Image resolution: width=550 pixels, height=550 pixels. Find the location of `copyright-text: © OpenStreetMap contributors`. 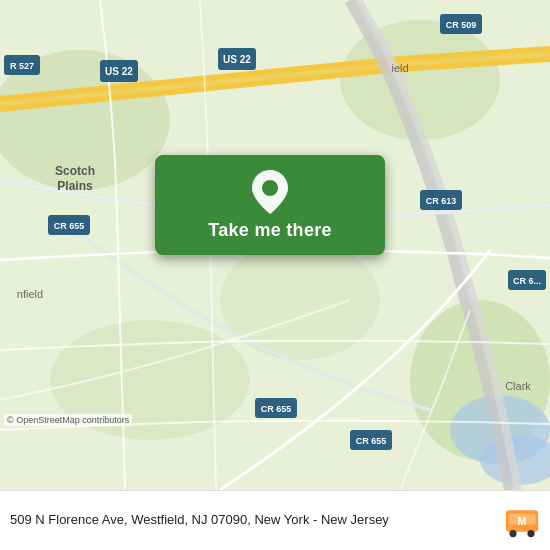

copyright-text: © OpenStreetMap contributors is located at coordinates (68, 420).